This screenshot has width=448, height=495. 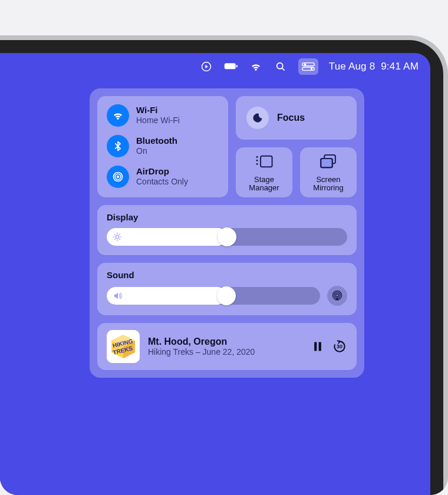 I want to click on airplay-audio-button, so click(x=337, y=296).